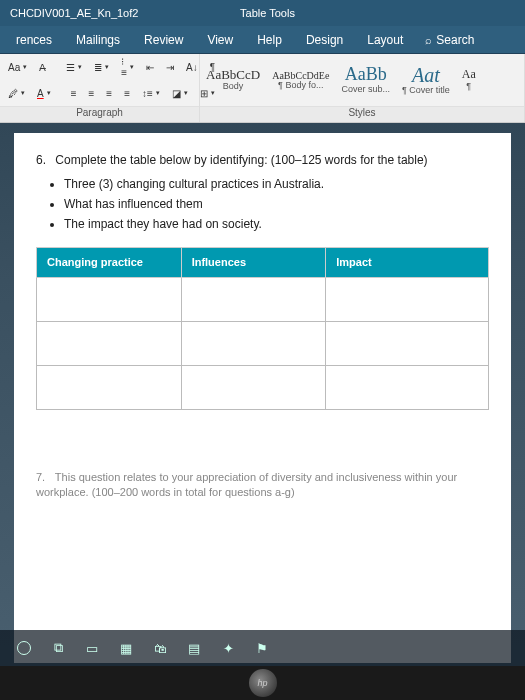  Describe the element at coordinates (366, 80) in the screenshot. I see `style-cover-sub: AaBb Cover sub...` at that location.